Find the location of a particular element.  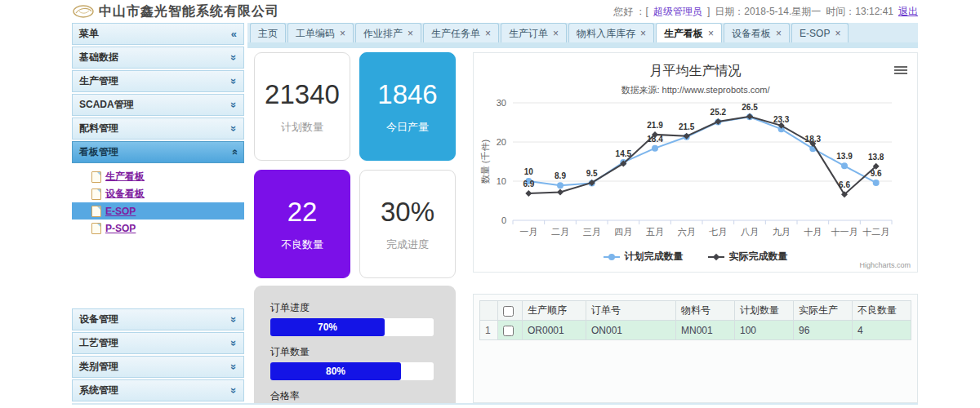

svg-text: 30 is located at coordinates (501, 103).